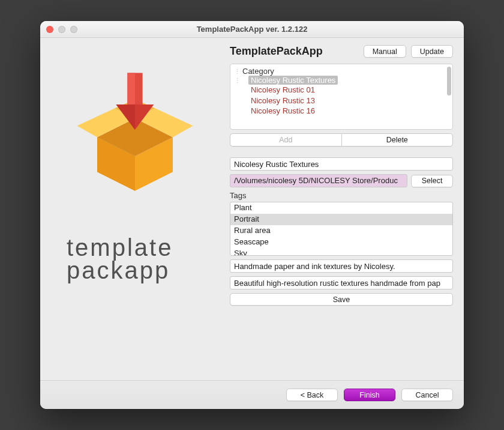  Describe the element at coordinates (62, 29) in the screenshot. I see `traffic-lights` at that location.